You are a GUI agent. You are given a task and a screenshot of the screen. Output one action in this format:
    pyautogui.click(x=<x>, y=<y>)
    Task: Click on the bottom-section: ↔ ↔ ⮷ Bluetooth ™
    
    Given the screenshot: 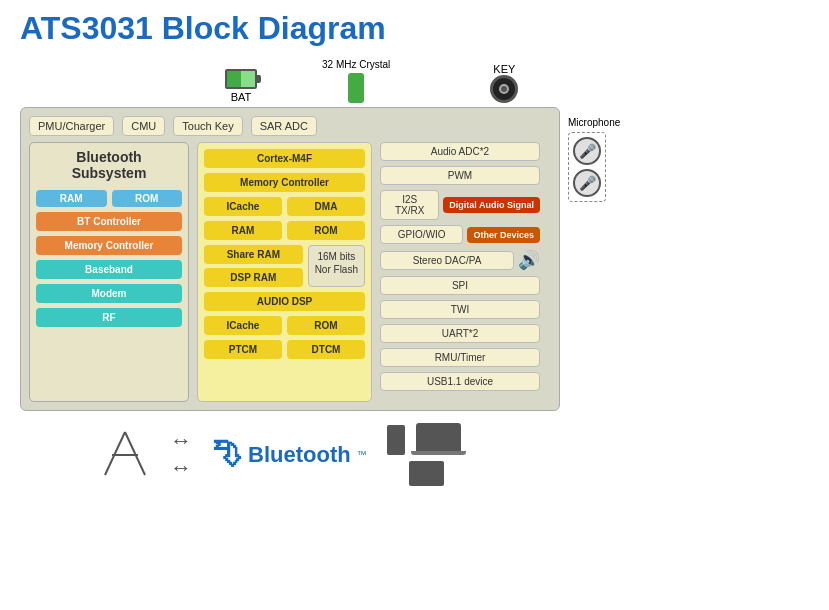 What is the action you would take?
    pyautogui.click(x=455, y=454)
    